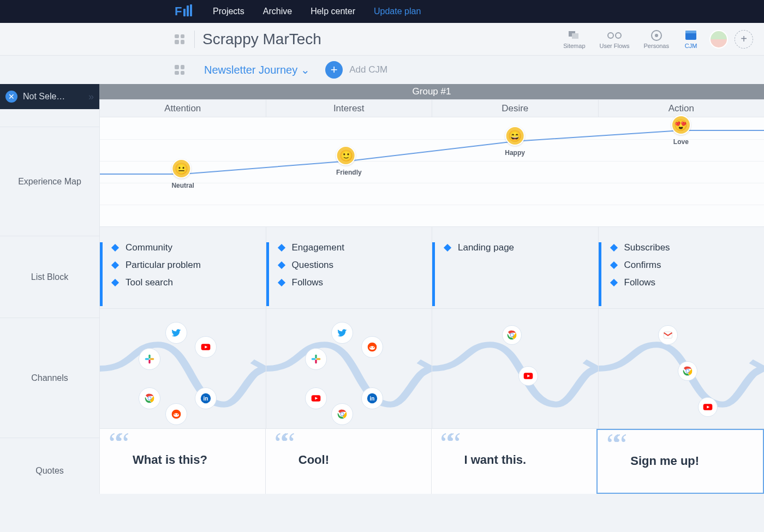 The height and width of the screenshot is (532, 764). Describe the element at coordinates (349, 108) in the screenshot. I see `stage-header: Interest` at that location.